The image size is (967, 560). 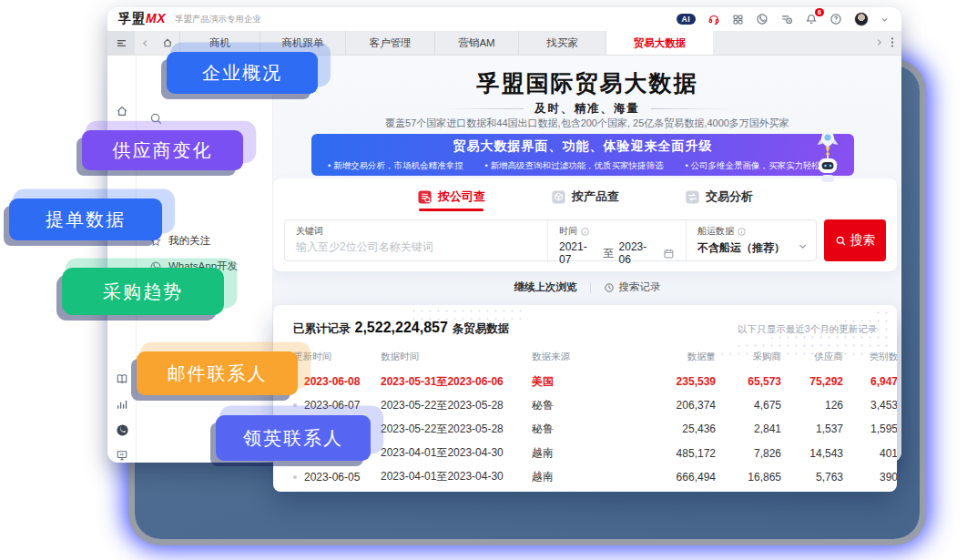 I want to click on overlay-label-bill-of-lading: 提单数据, so click(x=86, y=219).